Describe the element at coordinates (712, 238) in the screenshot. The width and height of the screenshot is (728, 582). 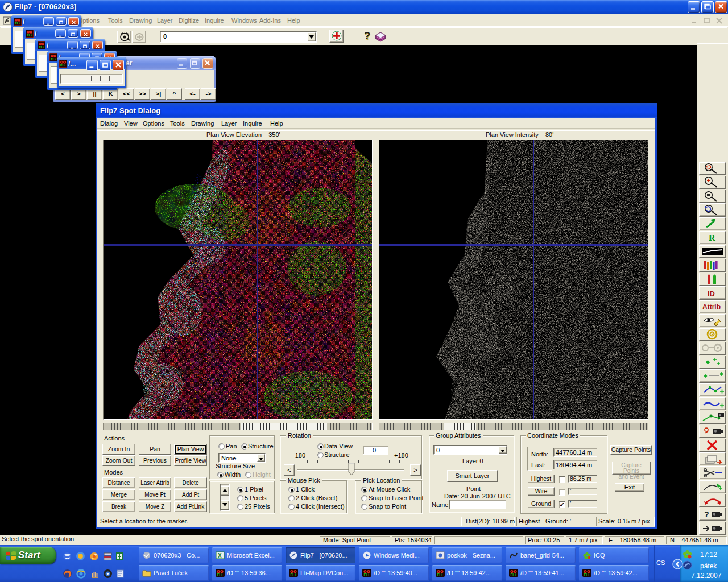
I see `svg-text: R` at that location.